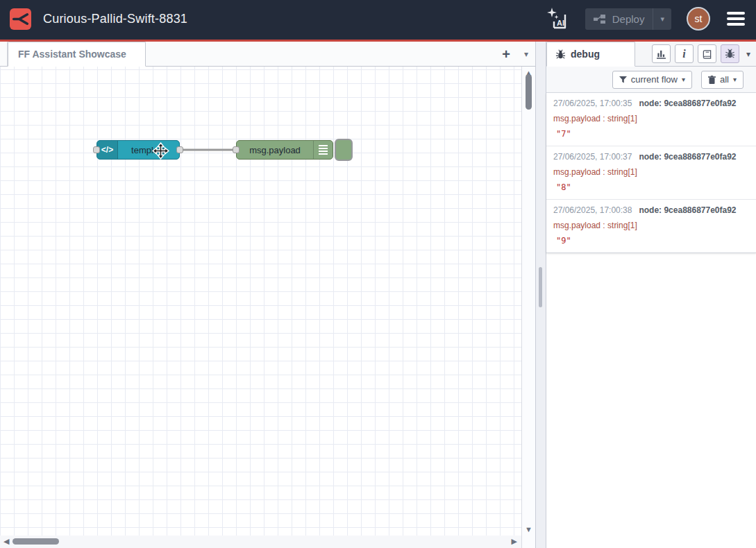 Image resolution: width=756 pixels, height=548 pixels. What do you see at coordinates (323, 150) in the screenshot?
I see `debug-list-icon` at bounding box center [323, 150].